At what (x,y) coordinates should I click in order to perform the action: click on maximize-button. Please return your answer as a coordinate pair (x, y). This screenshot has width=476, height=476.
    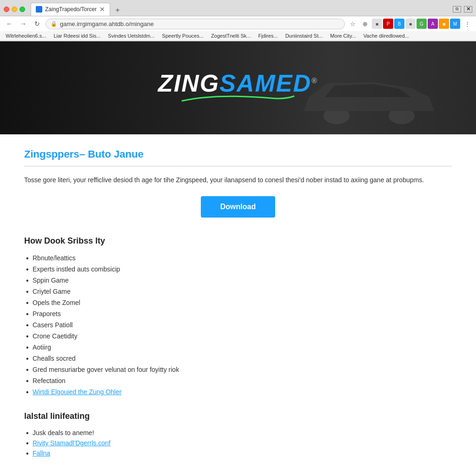
    Looking at the image, I should click on (22, 9).